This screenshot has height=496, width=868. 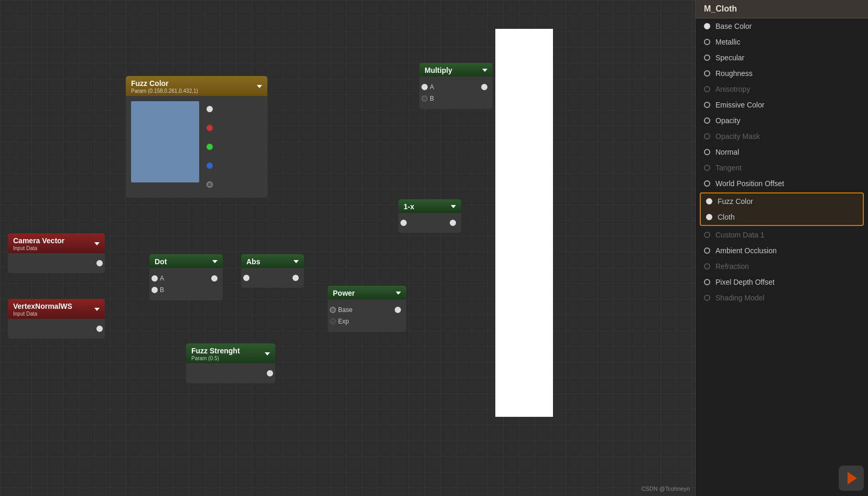 What do you see at coordinates (273, 278) in the screenshot?
I see `abs-body` at bounding box center [273, 278].